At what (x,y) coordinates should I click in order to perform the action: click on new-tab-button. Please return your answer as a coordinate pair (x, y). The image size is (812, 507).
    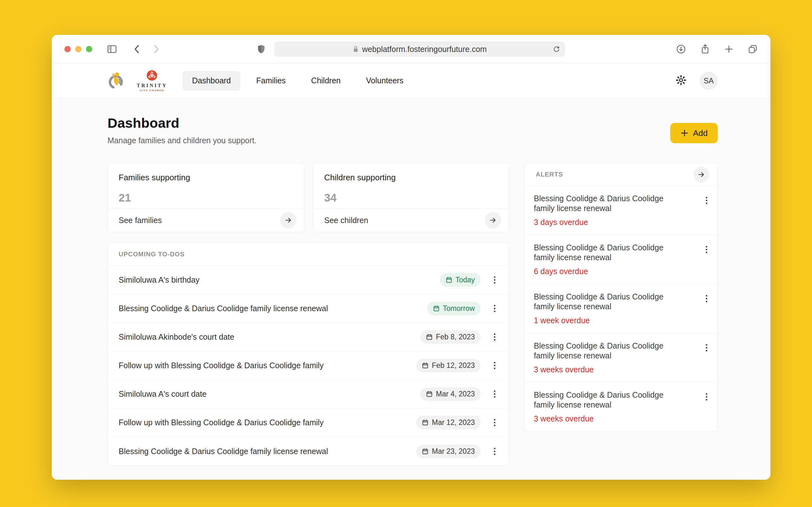
    Looking at the image, I should click on (729, 49).